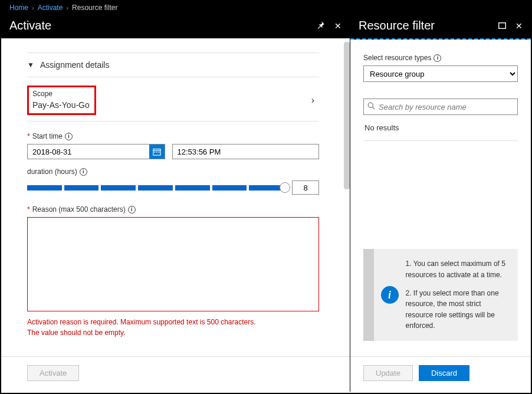  What do you see at coordinates (31, 65) in the screenshot?
I see `chevron-down-icon: ▼` at bounding box center [31, 65].